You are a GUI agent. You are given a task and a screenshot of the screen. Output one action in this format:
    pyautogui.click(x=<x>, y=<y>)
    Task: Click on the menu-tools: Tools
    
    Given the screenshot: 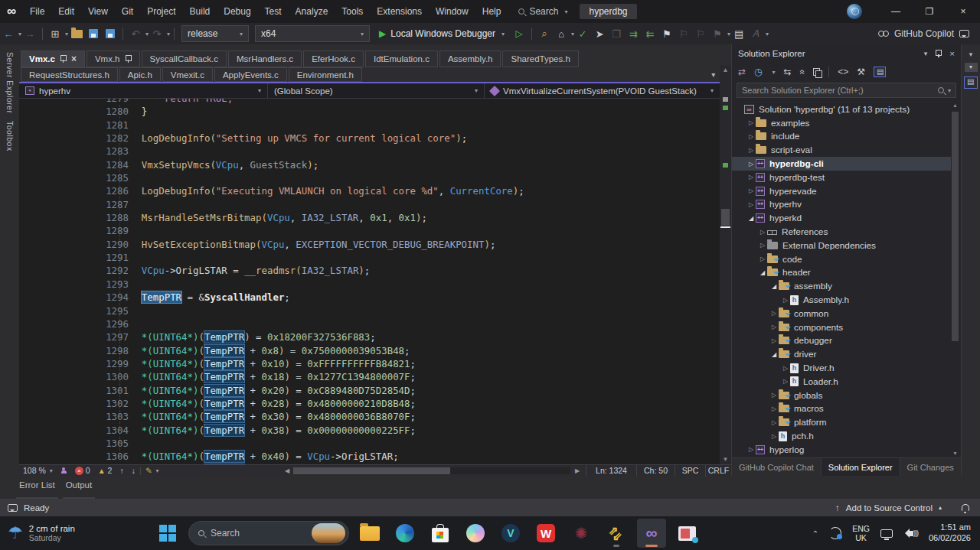 What is the action you would take?
    pyautogui.click(x=352, y=11)
    